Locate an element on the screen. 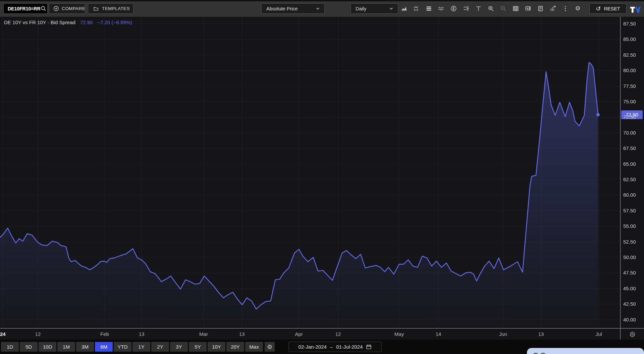 This screenshot has height=354, width=644. search-icon is located at coordinates (44, 9).